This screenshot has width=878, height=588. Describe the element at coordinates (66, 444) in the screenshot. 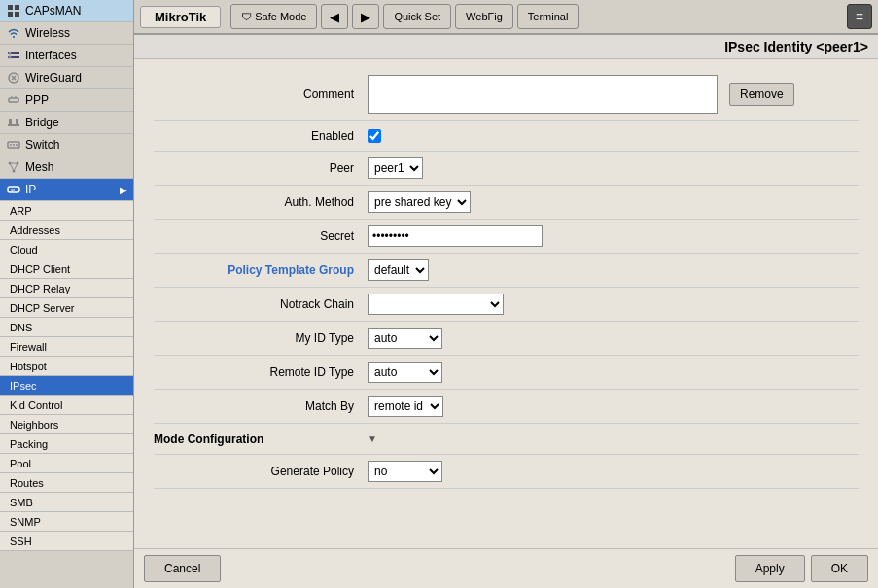

I see `sidebar-subitem-packing: Packing` at that location.